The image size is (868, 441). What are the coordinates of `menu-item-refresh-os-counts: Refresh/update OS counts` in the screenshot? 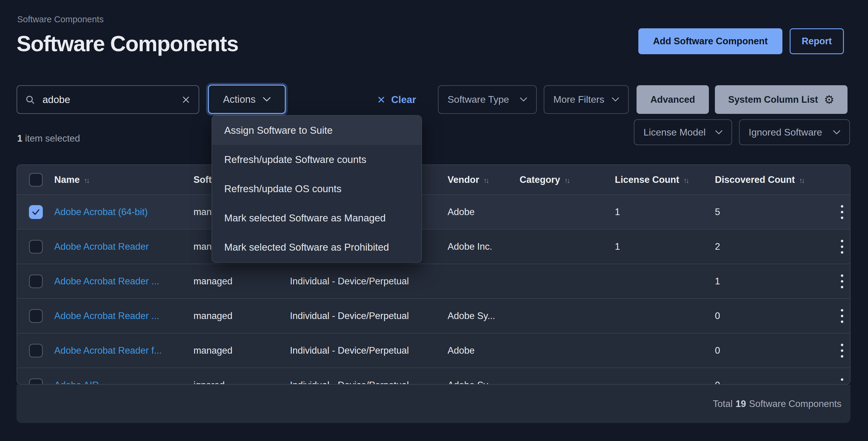 It's located at (317, 189).